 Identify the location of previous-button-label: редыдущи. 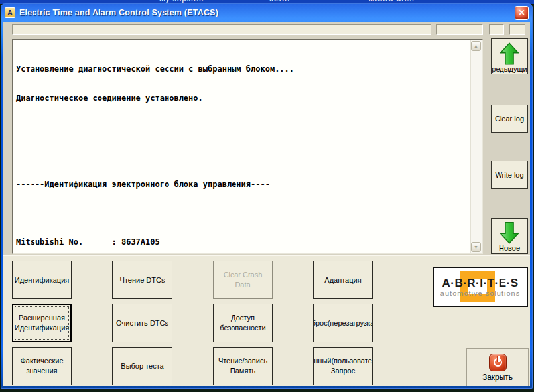
(509, 69).